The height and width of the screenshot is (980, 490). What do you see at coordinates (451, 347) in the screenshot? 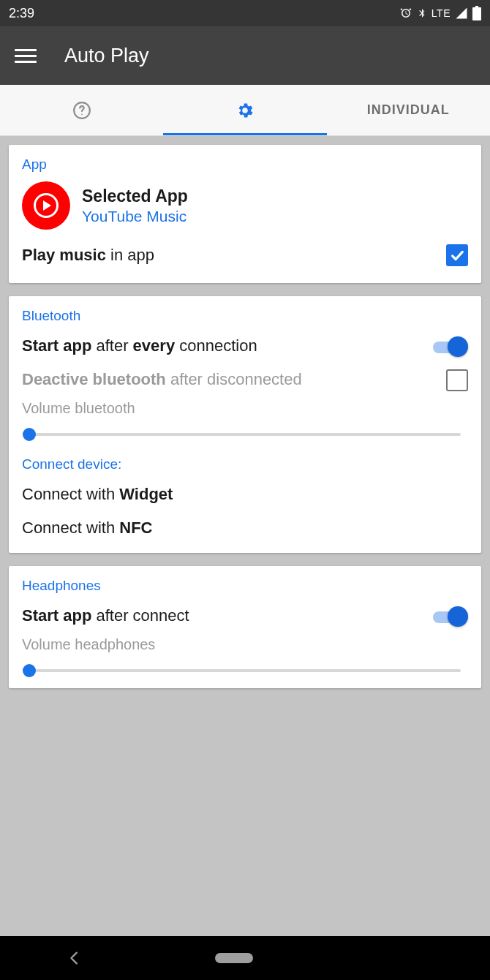
I see `bt-start-switch` at bounding box center [451, 347].